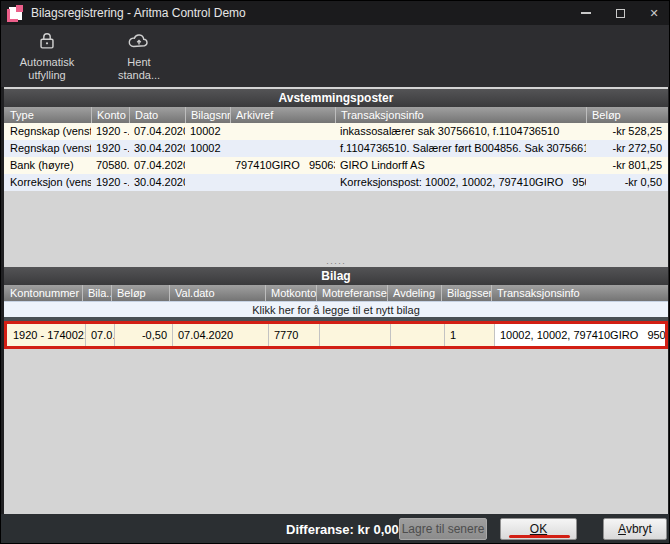 This screenshot has width=670, height=544. Describe the element at coordinates (336, 335) in the screenshot. I see `red-box-annotation: 1920 - 1740021 07.0... -0,50 07.04.2020 …` at that location.